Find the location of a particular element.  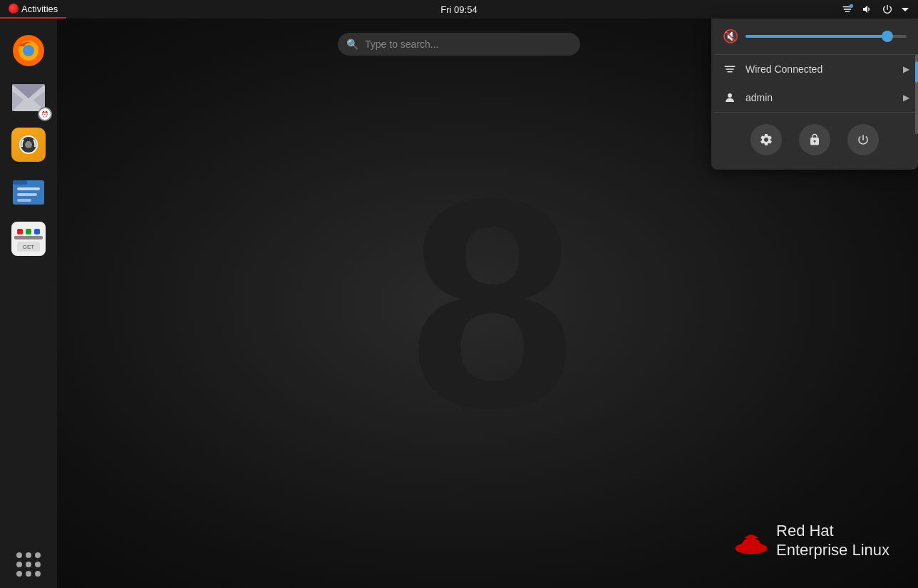

wired-arrow-icon: ▶ is located at coordinates (907, 69).